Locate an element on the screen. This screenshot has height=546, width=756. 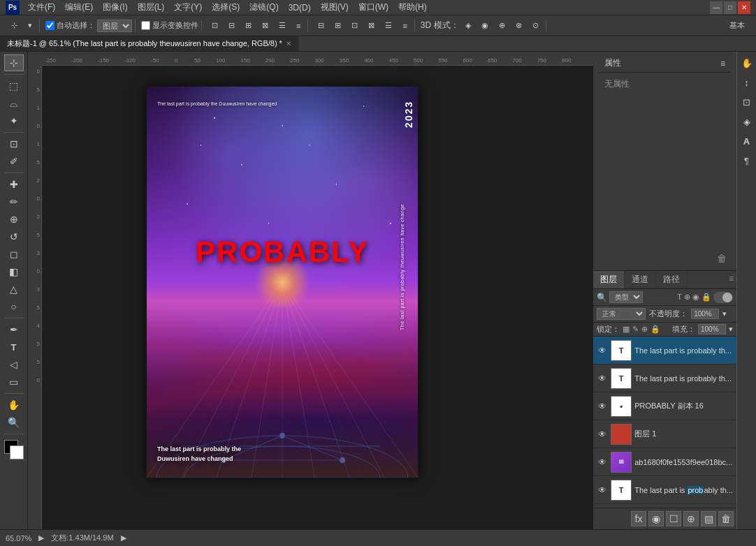
panel-paragraph-icon: ¶ is located at coordinates (747, 161).